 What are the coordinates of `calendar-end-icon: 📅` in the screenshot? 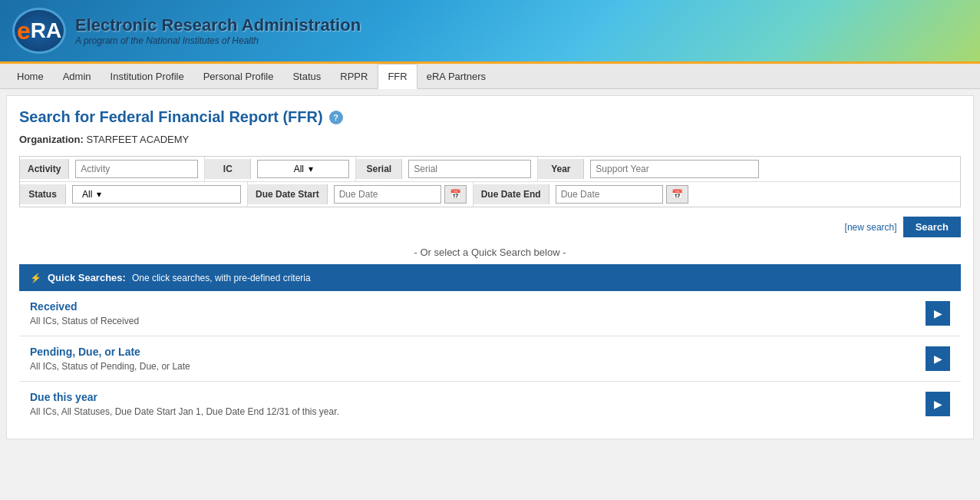 It's located at (677, 194).